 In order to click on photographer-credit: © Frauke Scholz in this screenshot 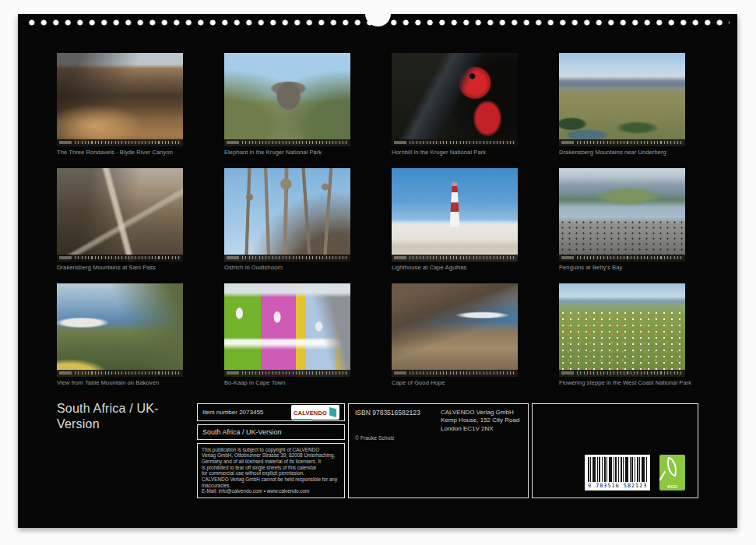, I will do `click(374, 438)`.